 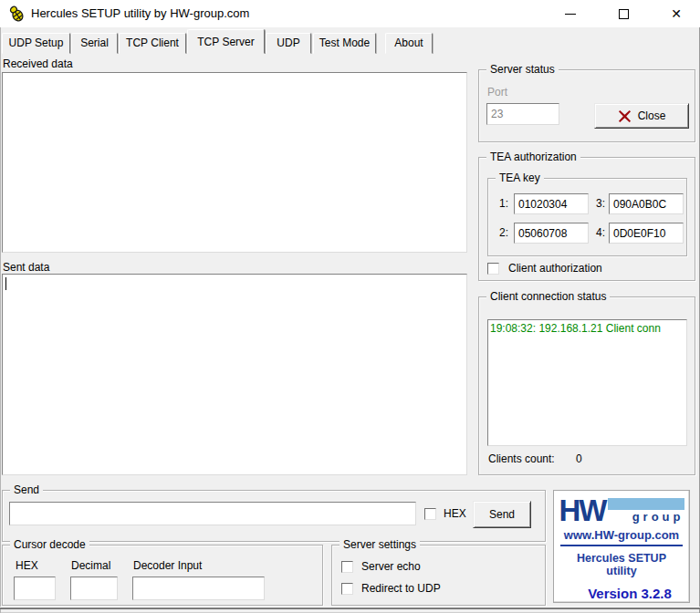 What do you see at coordinates (16, 14) in the screenshot?
I see `hercules-beetle-icon` at bounding box center [16, 14].